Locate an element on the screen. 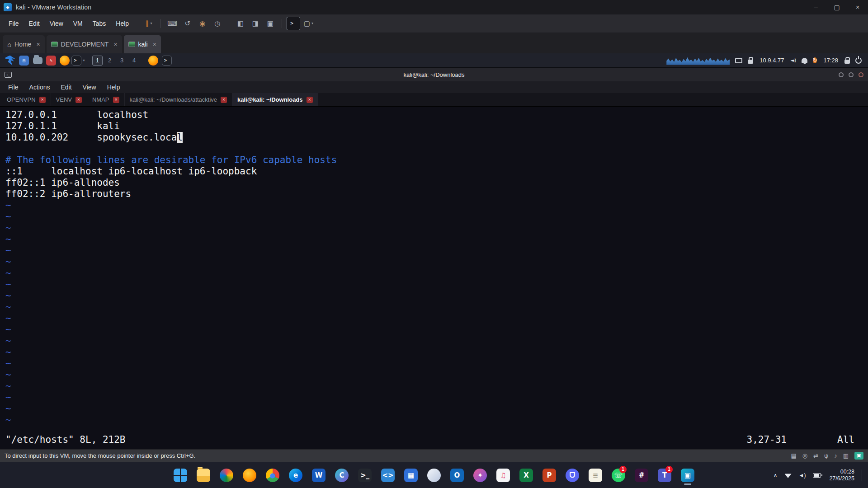 The width and height of the screenshot is (868, 488). workspace-button-2: 2 is located at coordinates (109, 61).